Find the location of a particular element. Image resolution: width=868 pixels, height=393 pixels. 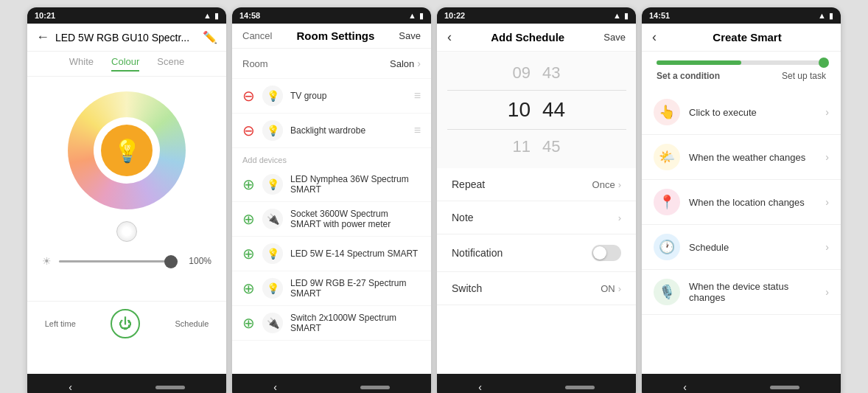

screen4-back-button: ‹ is located at coordinates (654, 37).